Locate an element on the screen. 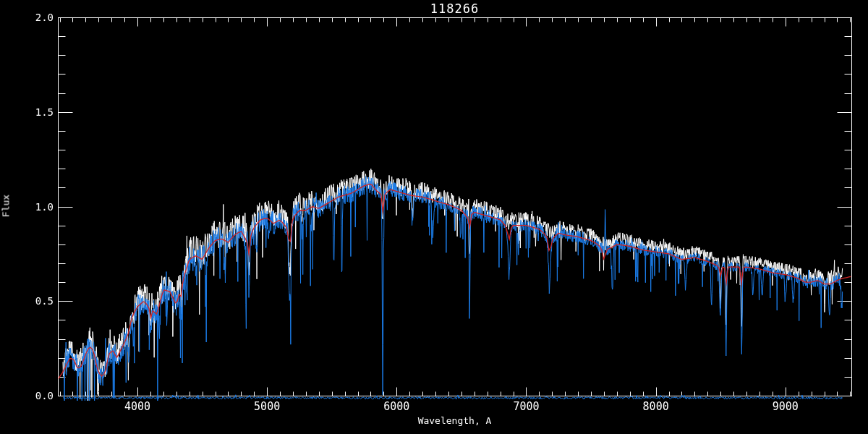  y-tick-label: 0.0 is located at coordinates (38, 396).